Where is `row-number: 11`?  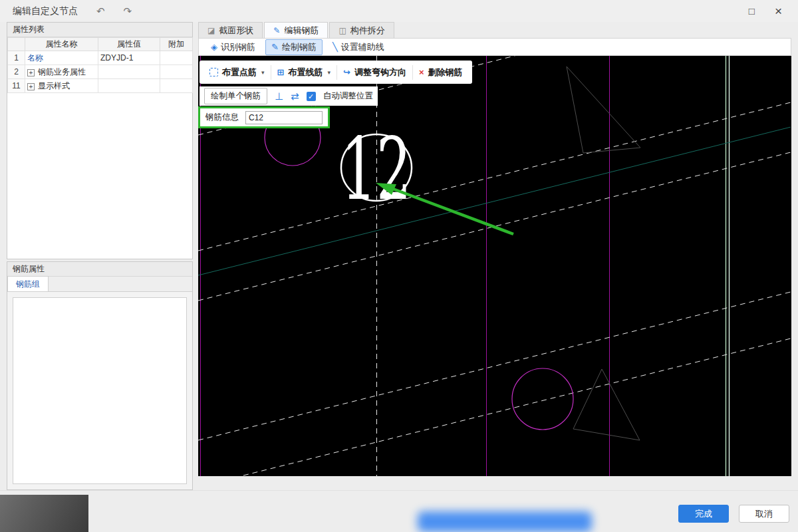
row-number: 11 is located at coordinates (17, 86).